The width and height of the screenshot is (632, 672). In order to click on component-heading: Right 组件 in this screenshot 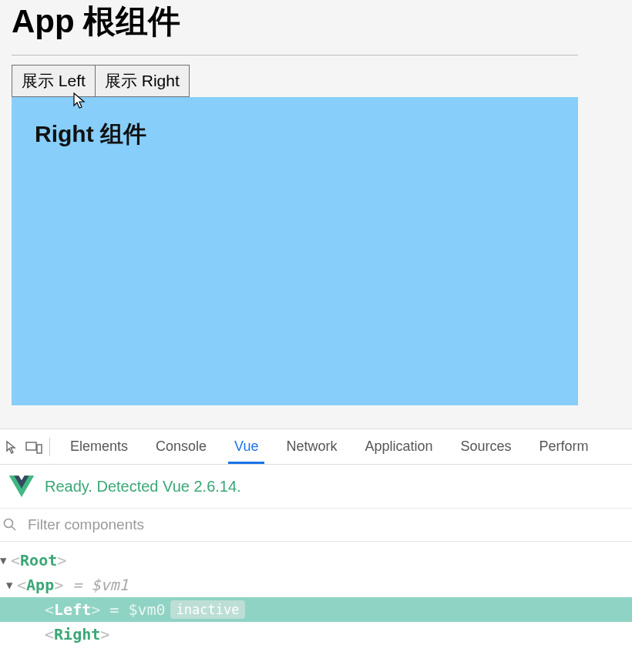, I will do `click(294, 134)`.